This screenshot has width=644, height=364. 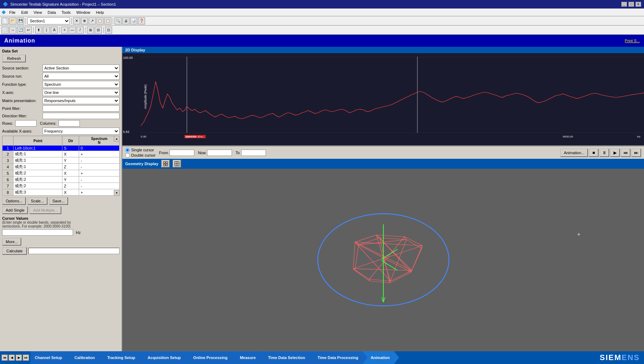 I want to click on single-cursor-radio: Single cursor, so click(x=140, y=150).